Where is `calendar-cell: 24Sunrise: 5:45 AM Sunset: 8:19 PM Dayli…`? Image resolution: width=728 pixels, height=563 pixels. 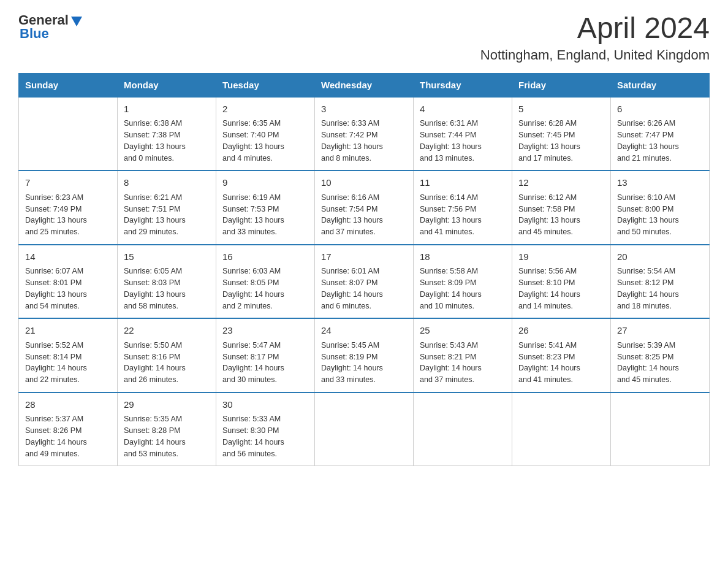
calendar-cell: 24Sunrise: 5:45 AM Sunset: 8:19 PM Dayli… is located at coordinates (364, 356).